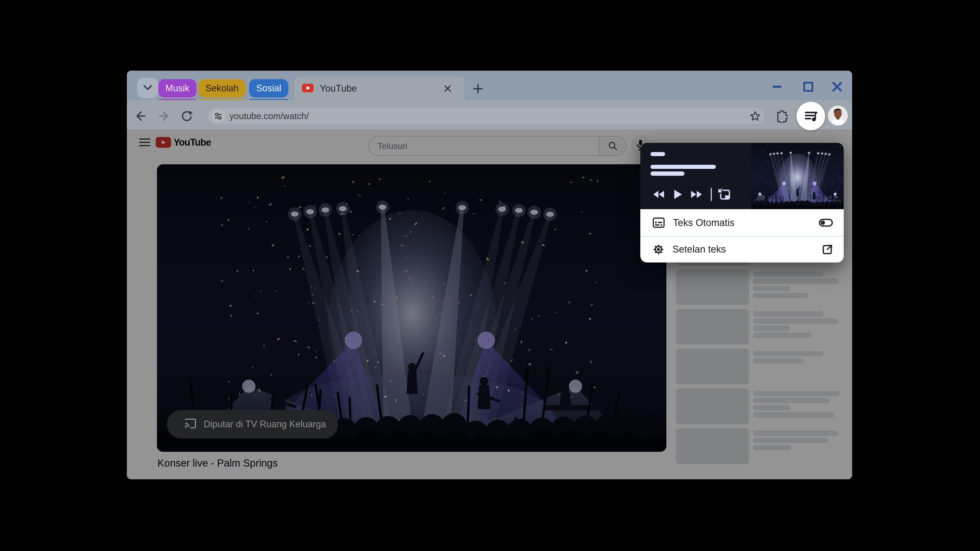 The image size is (980, 551). I want to click on media-session-card, so click(742, 176).